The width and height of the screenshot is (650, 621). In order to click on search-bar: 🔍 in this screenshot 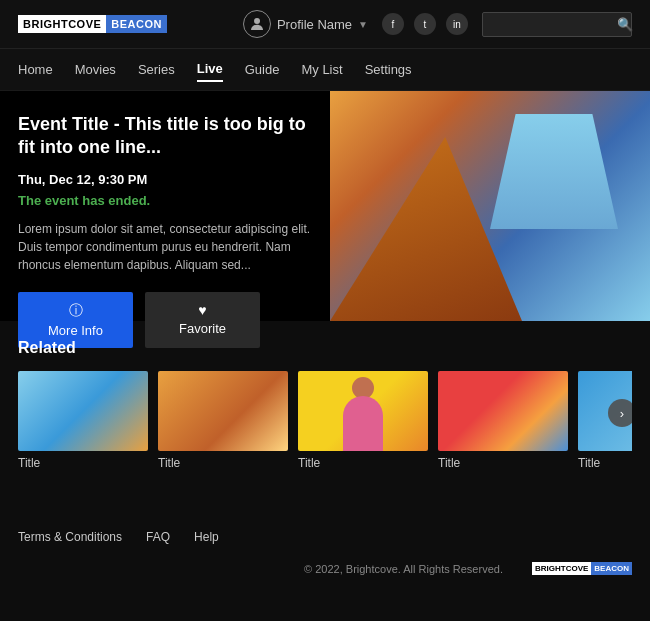, I will do `click(557, 24)`.